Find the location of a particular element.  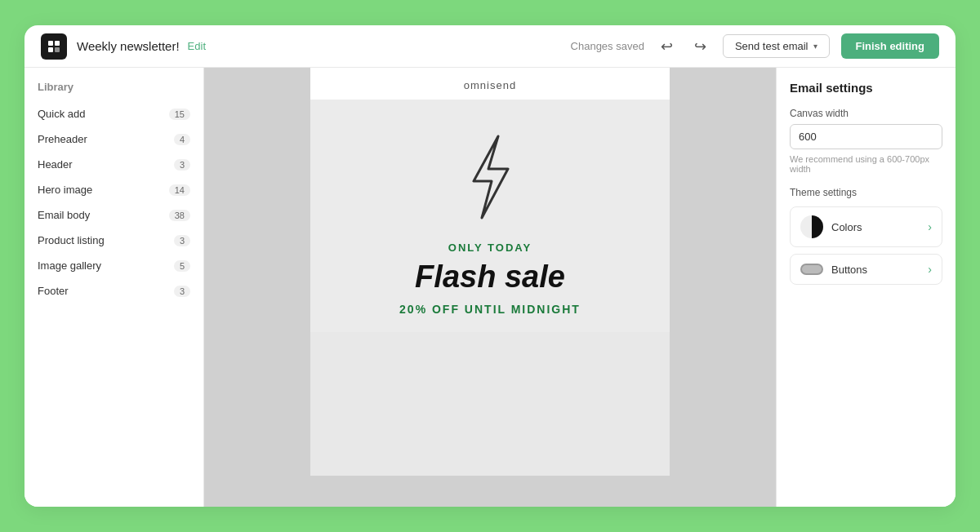

theme-buttons-item: Buttons › is located at coordinates (866, 269).